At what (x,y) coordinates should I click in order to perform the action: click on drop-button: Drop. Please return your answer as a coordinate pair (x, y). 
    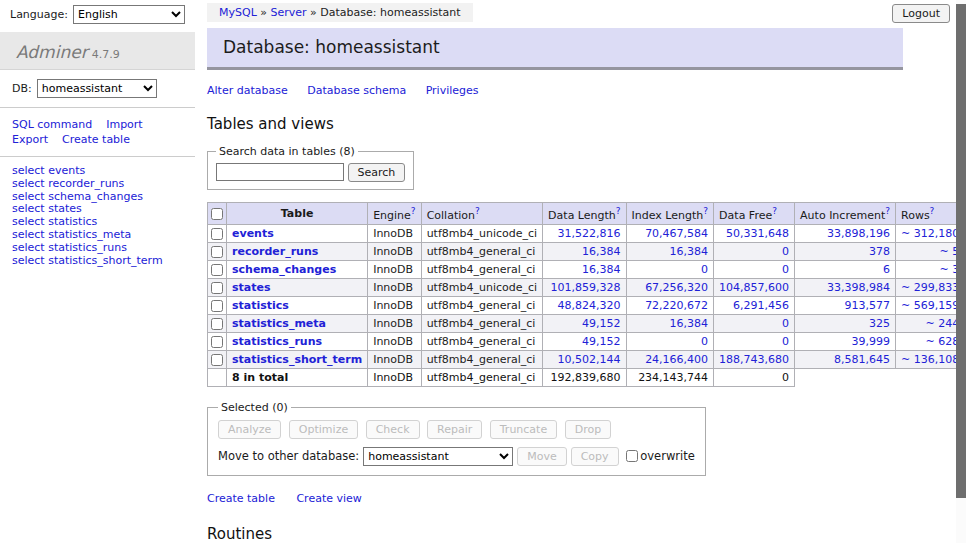
    Looking at the image, I should click on (588, 430).